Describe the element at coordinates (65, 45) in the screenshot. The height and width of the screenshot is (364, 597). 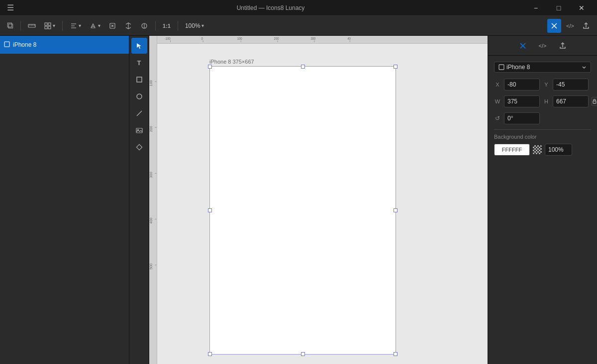
I see `layer-item-iphone8: iPhone 8` at that location.